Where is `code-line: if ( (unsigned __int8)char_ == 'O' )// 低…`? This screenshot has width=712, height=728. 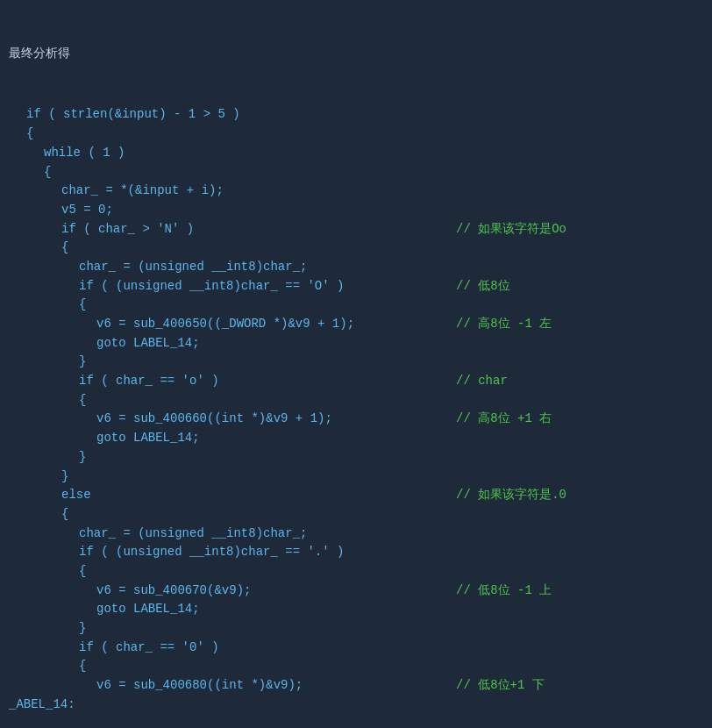
code-line: if ( (unsigned __int8)char_ == 'O' )// 低… is located at coordinates (360, 287).